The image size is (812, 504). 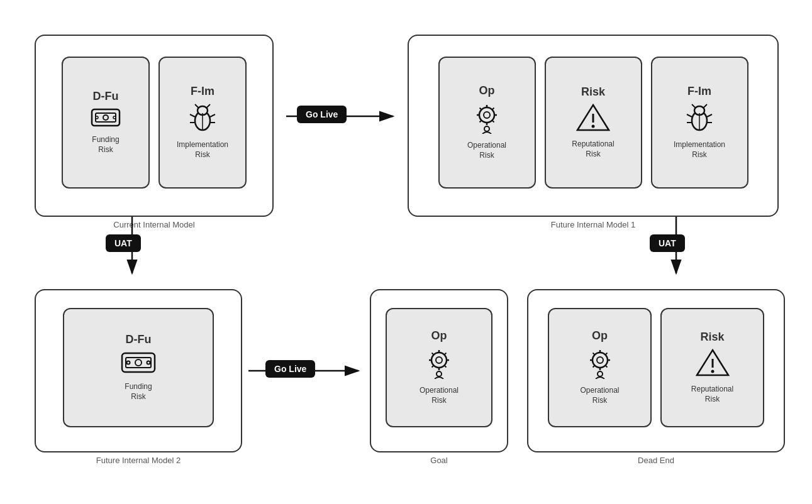 What do you see at coordinates (154, 126) in the screenshot?
I see `group-current-internal-model: D-Fu FundingRisk F-Im` at bounding box center [154, 126].